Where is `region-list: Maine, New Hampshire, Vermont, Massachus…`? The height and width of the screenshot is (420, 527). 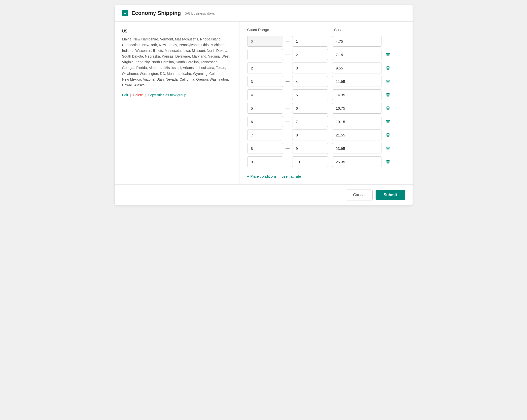 region-list: Maine, New Hampshire, Vermont, Massachus… is located at coordinates (177, 62).